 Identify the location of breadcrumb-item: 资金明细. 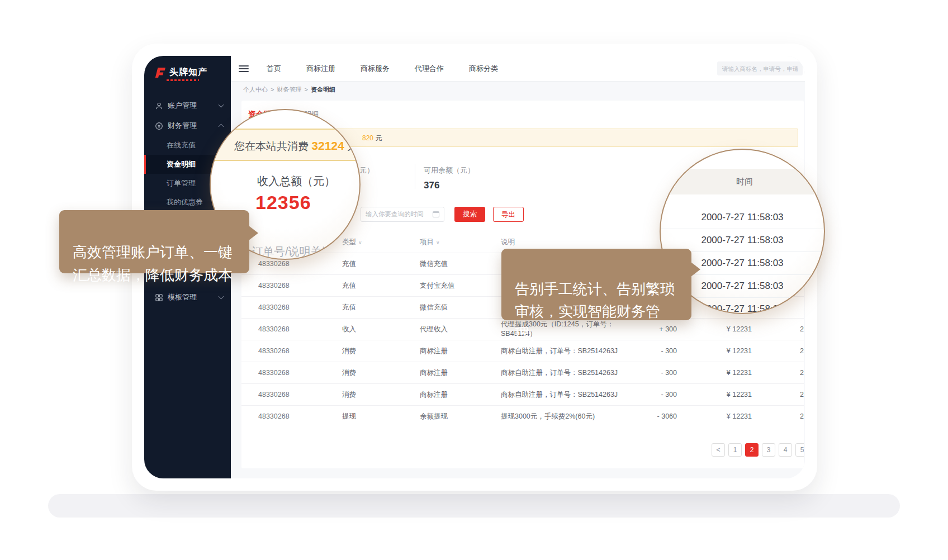
(323, 89).